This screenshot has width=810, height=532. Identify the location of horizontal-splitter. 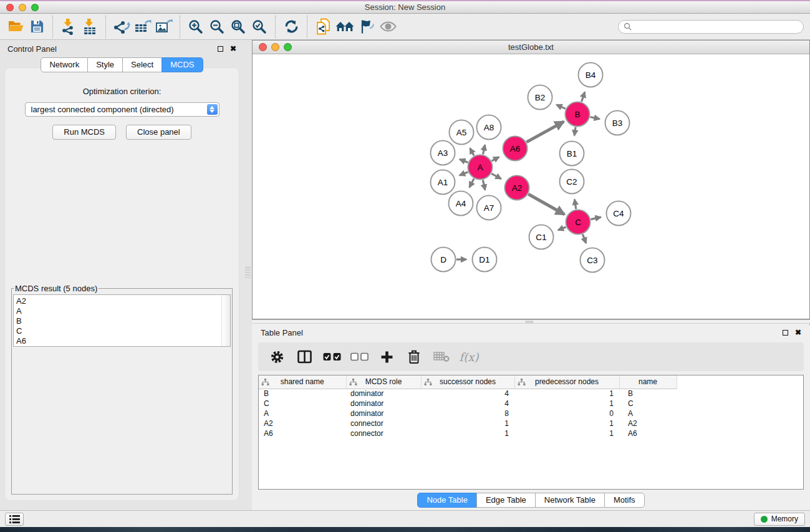
(531, 322).